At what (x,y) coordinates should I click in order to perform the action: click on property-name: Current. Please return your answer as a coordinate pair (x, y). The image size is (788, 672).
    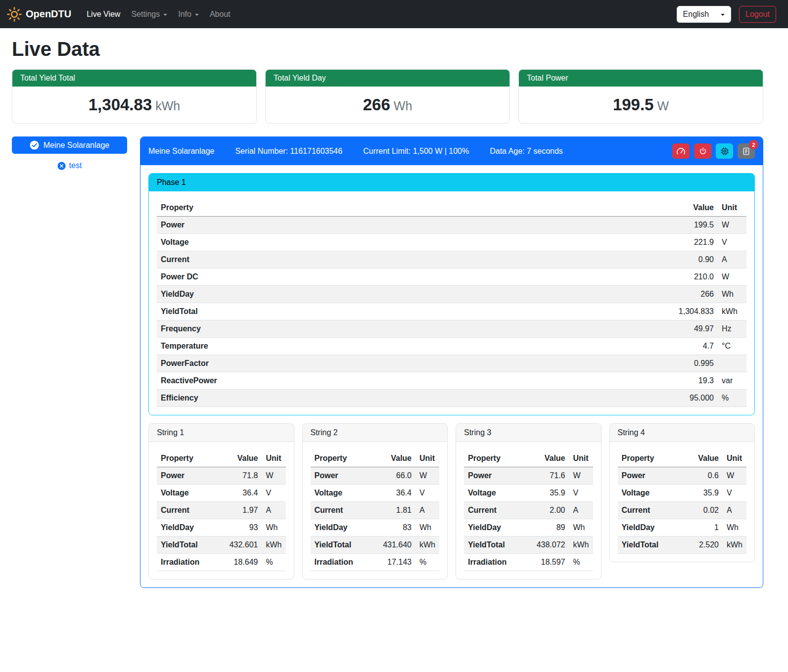
    Looking at the image, I should click on (324, 260).